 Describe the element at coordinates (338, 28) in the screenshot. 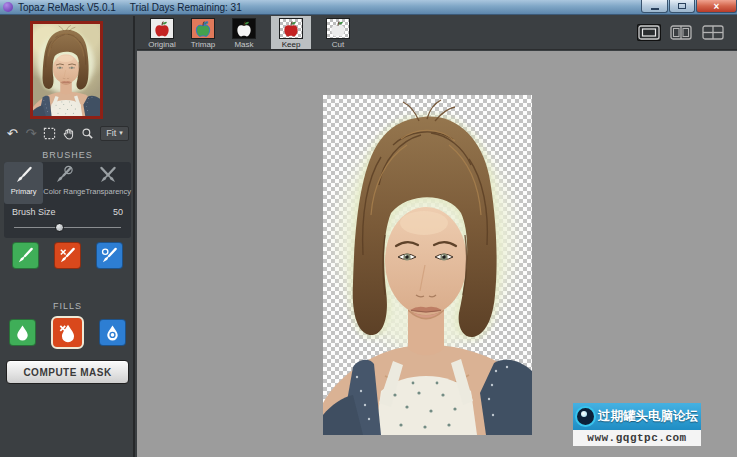

I see `cut-apple-icon` at that location.